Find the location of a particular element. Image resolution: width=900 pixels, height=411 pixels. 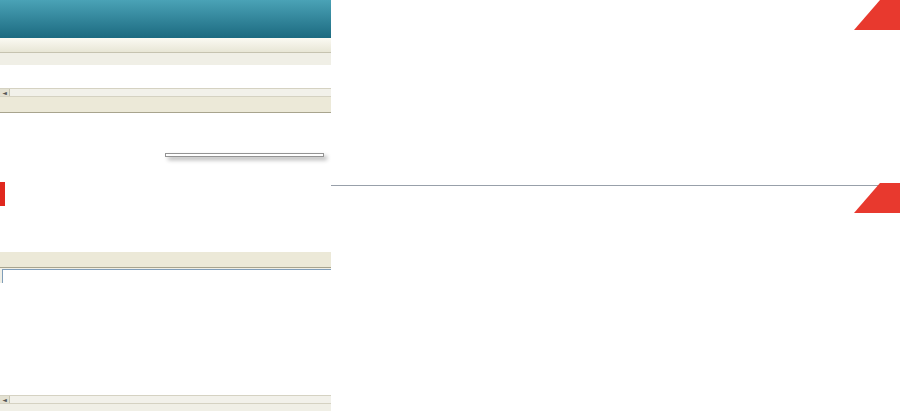

detail-tabs is located at coordinates (166, 260).